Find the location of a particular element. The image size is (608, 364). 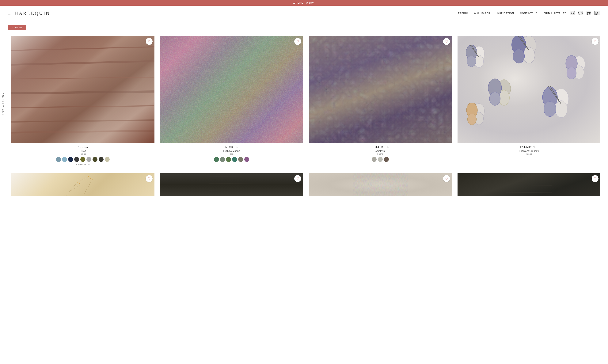

cart-button: 0 is located at coordinates (589, 13).